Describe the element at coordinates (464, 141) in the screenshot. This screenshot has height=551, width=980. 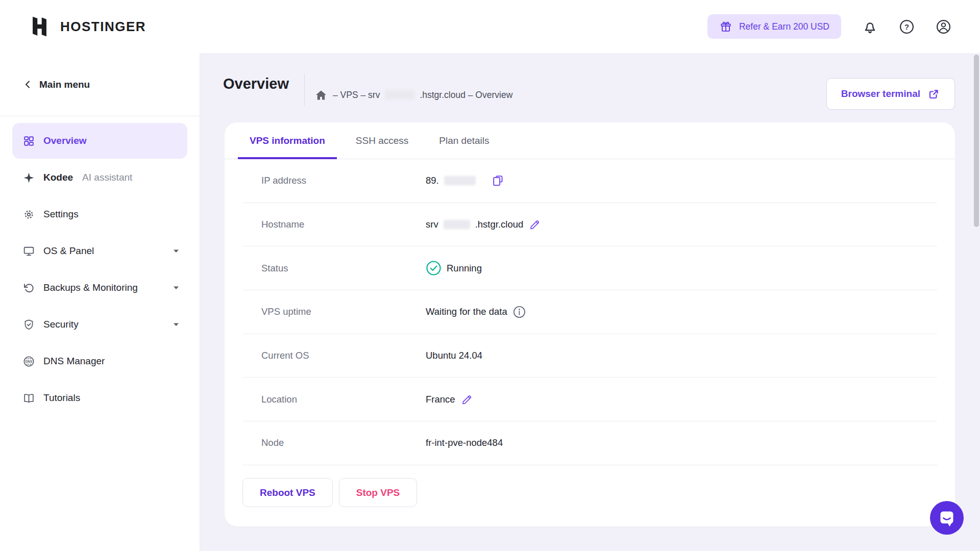
I see `tab-plan-details: Plan details` at that location.